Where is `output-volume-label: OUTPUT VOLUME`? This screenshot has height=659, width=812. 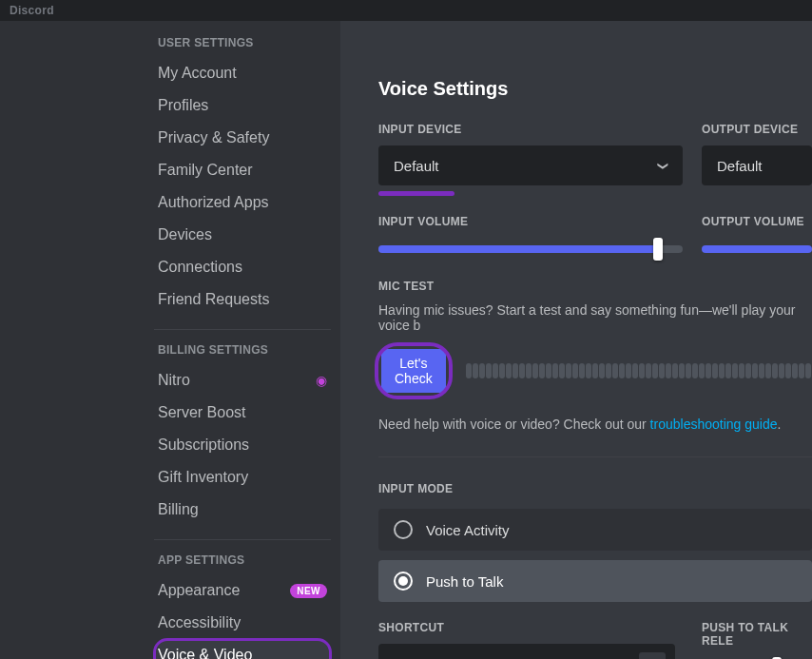
output-volume-label: OUTPUT VOLUME is located at coordinates (757, 222).